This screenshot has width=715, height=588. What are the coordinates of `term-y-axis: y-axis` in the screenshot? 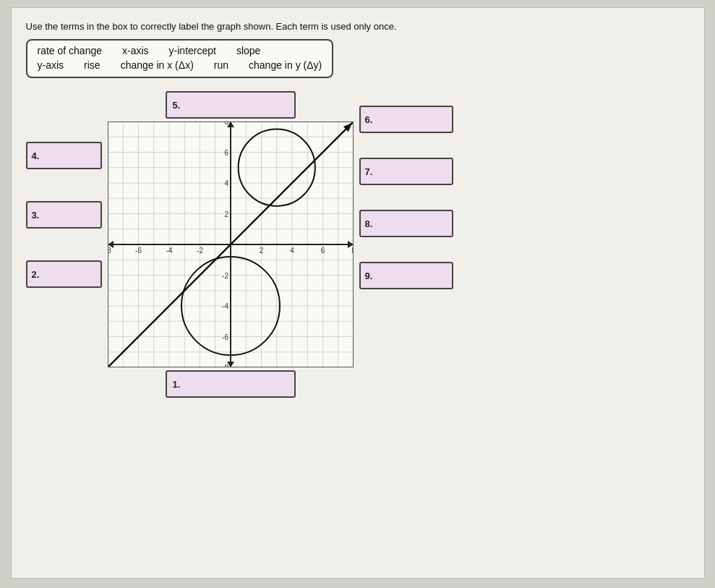 It's located at (51, 65).